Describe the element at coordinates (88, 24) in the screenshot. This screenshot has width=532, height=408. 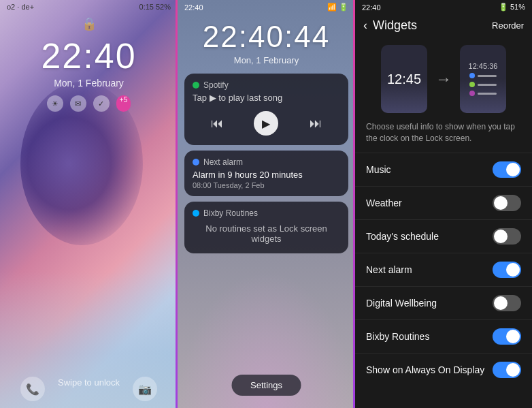
I see `lock-icon-area: 🔒` at that location.